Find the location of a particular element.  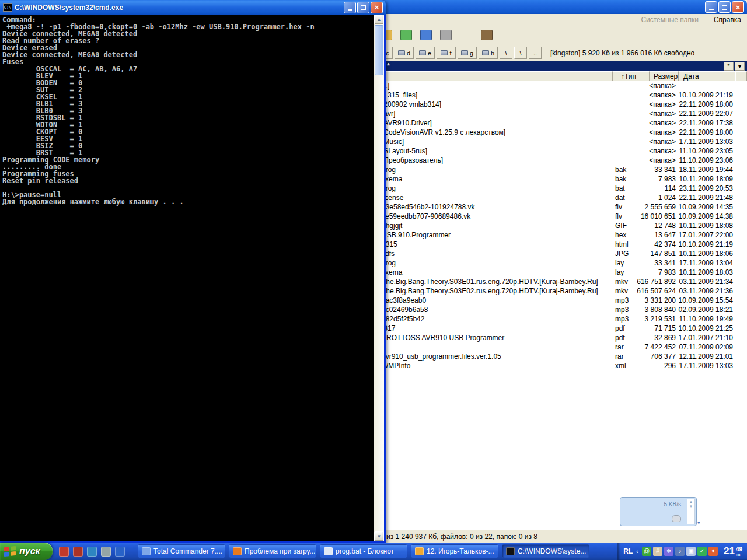

menu-system-folders: Системные папки is located at coordinates (670, 20).